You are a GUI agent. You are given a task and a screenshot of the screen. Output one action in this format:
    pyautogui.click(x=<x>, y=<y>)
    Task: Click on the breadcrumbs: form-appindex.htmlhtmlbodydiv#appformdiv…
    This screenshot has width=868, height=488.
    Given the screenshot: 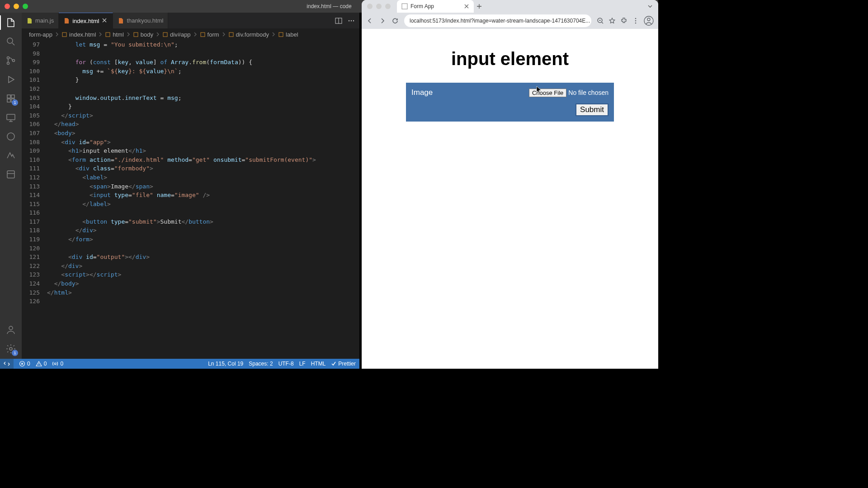 What is the action you would take?
    pyautogui.click(x=191, y=34)
    